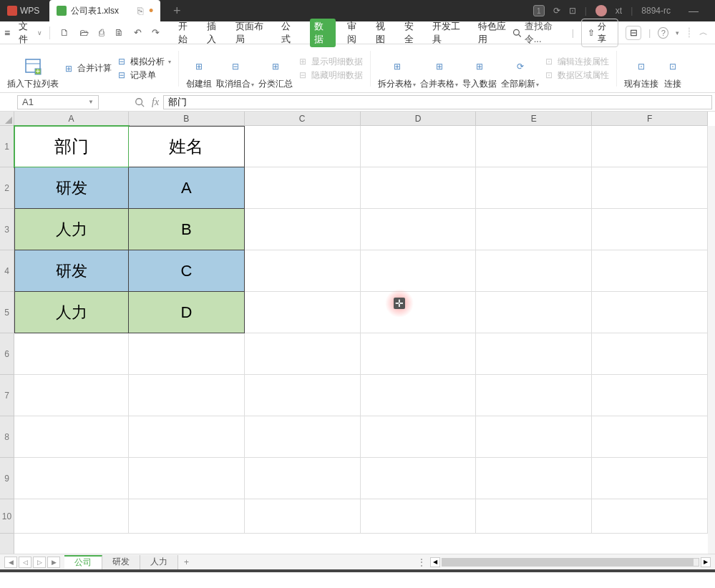 This screenshot has height=588, width=715. Describe the element at coordinates (303, 437) in the screenshot. I see `cell-C8` at that location.